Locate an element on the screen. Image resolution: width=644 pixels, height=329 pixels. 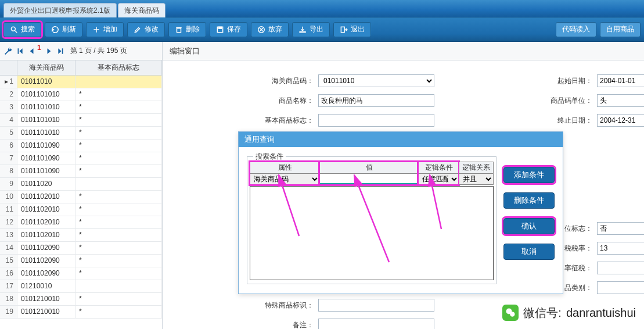
label-special: 特殊商品标识： is located at coordinates (285, 306).